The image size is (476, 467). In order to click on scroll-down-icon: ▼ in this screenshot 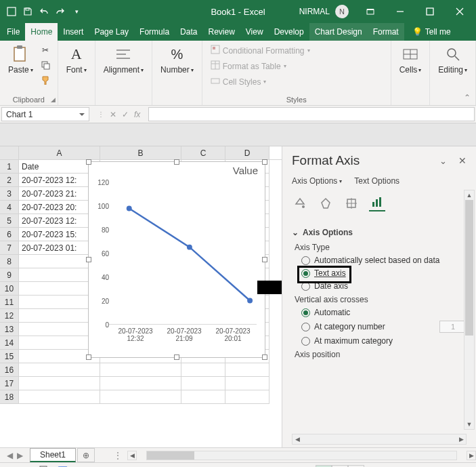, I will do `click(469, 424)`.